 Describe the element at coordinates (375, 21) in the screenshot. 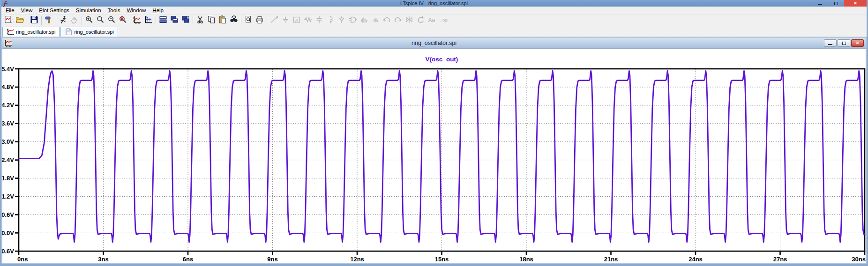

I see `drag-icon` at that location.